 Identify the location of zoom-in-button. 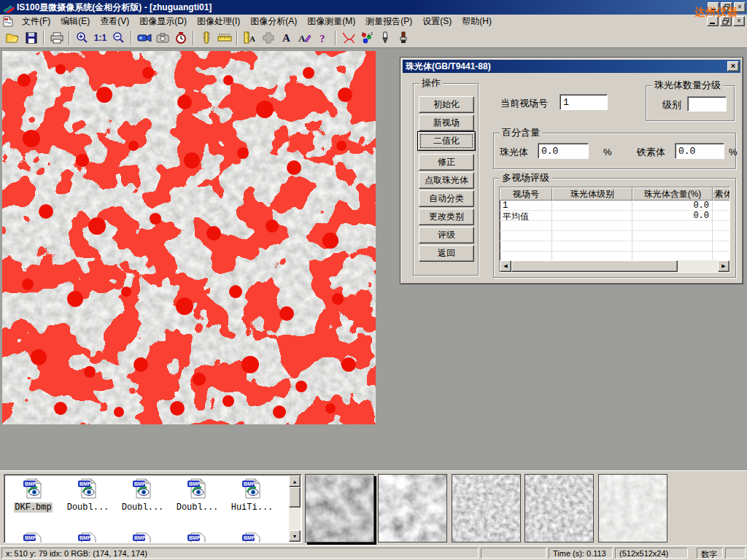
(82, 38).